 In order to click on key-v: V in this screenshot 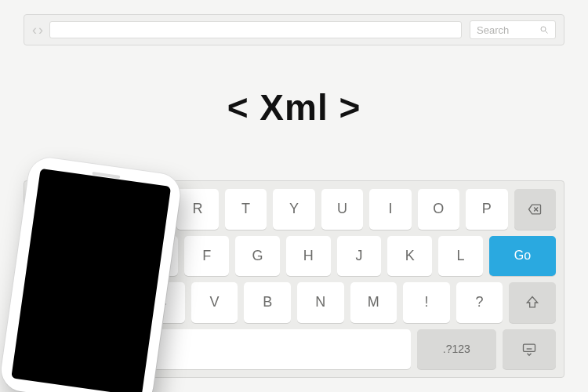, I will do `click(215, 303)`.